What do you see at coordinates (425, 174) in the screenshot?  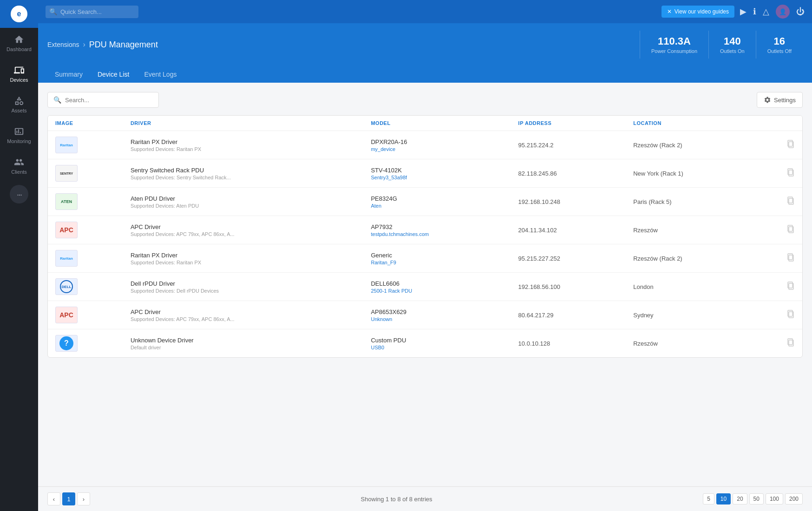 I see `table-row: SENTRY Sentry Switched Rack PDU Supporte…` at bounding box center [425, 174].